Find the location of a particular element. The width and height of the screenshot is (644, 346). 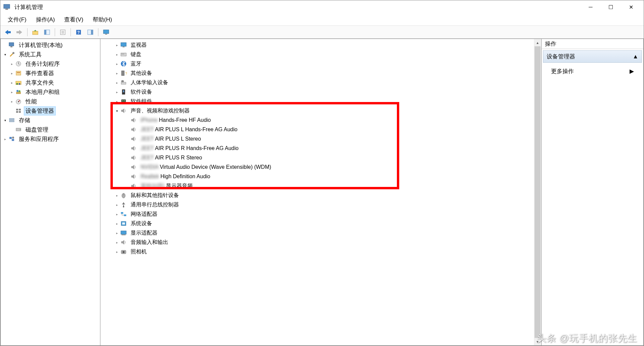

tree-shared-folders: 共享文件夹 is located at coordinates (50, 83).